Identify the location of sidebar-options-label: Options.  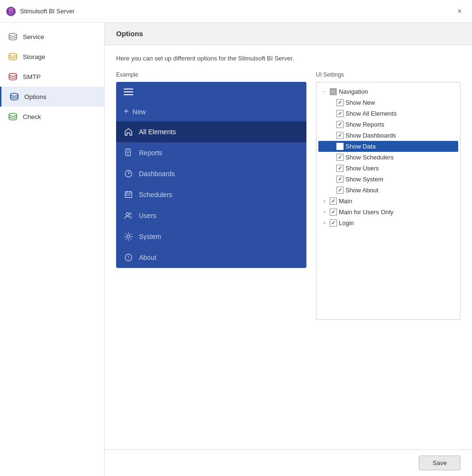
(35, 97).